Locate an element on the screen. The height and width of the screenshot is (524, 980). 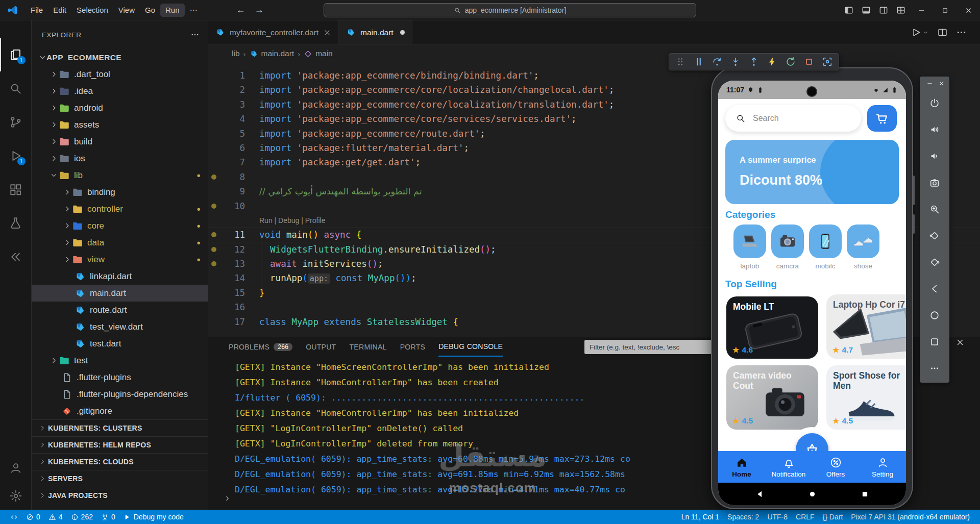
status-ln-11-col-1: Ln 11, Col 1 is located at coordinates (700, 517).